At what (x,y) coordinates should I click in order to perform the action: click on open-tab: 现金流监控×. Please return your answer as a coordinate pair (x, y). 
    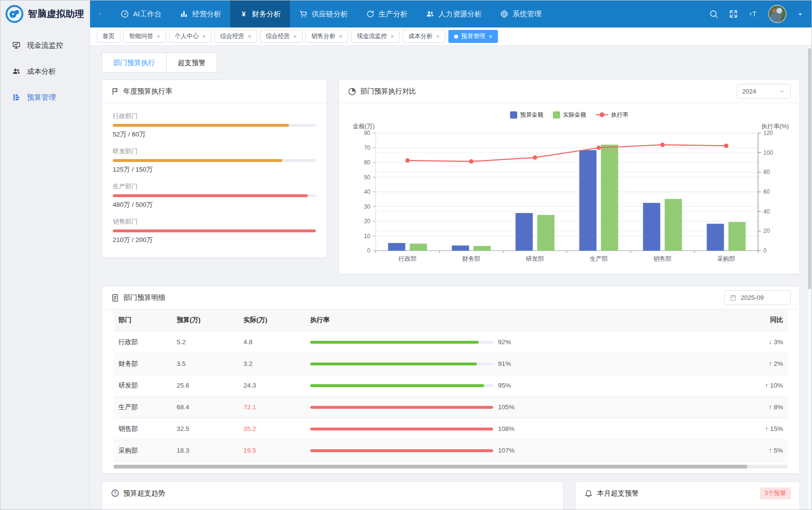
    Looking at the image, I should click on (376, 37).